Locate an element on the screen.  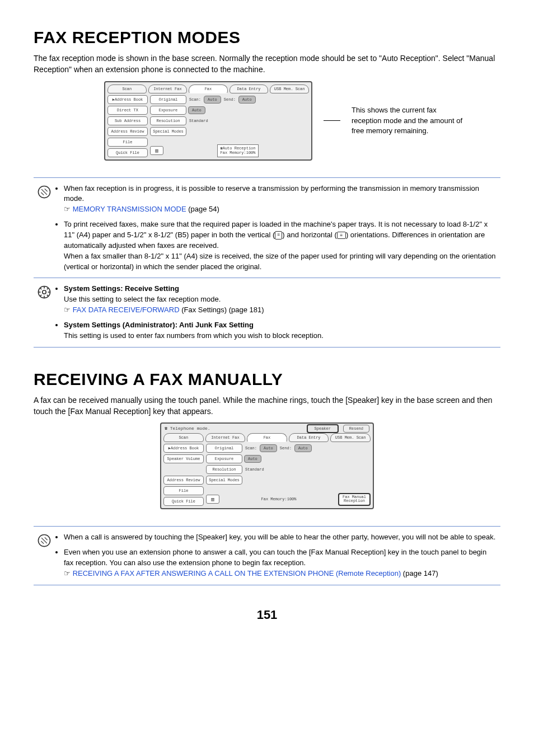
tab-data-entry: Data Entry is located at coordinates (249, 89).